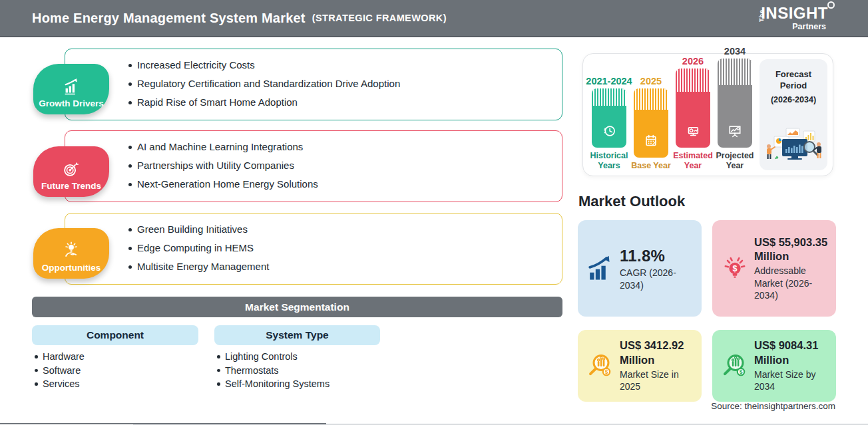 This screenshot has width=868, height=425. What do you see at coordinates (632, 202) in the screenshot?
I see `market-outlook-title: Market Outlook` at bounding box center [632, 202].